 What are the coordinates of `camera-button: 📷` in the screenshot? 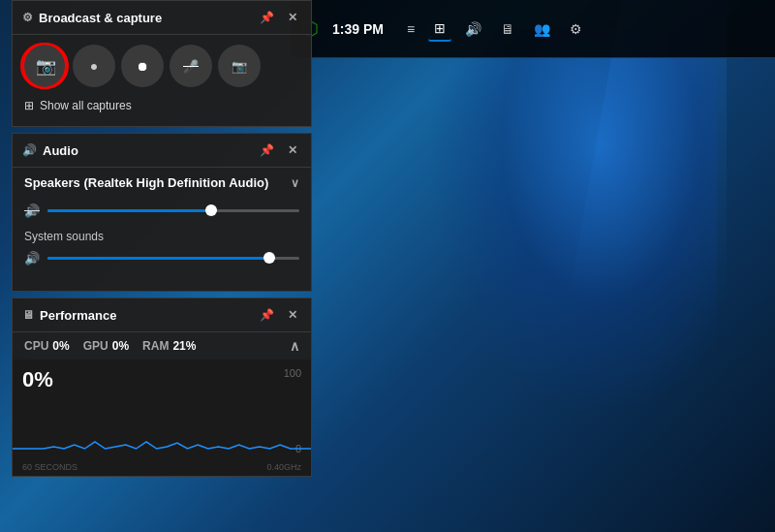 It's located at (239, 66).